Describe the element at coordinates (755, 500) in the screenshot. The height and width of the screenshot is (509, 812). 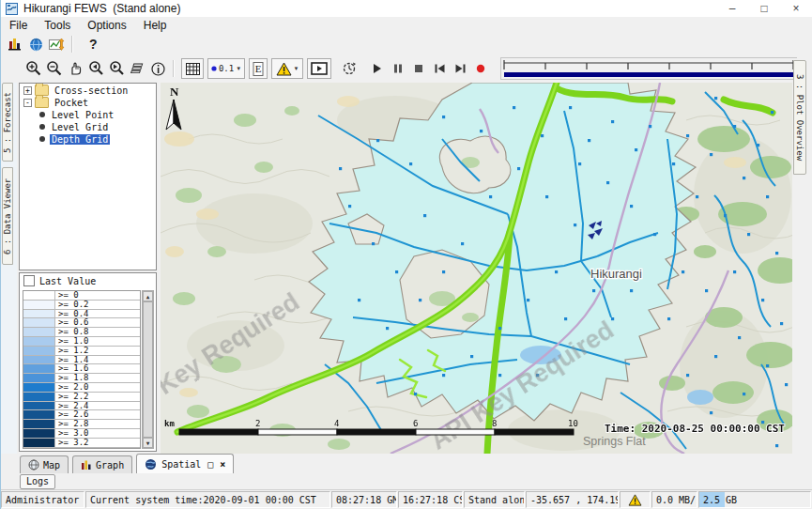
I see `status-memory: 2.5 GB` at that location.